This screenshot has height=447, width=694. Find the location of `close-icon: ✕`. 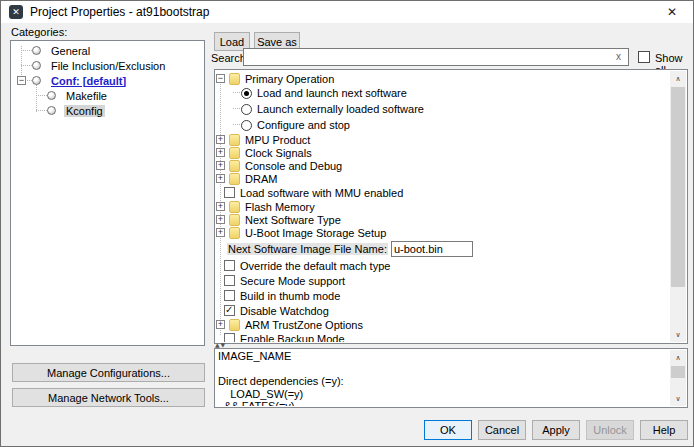

close-icon: ✕ is located at coordinates (672, 12).